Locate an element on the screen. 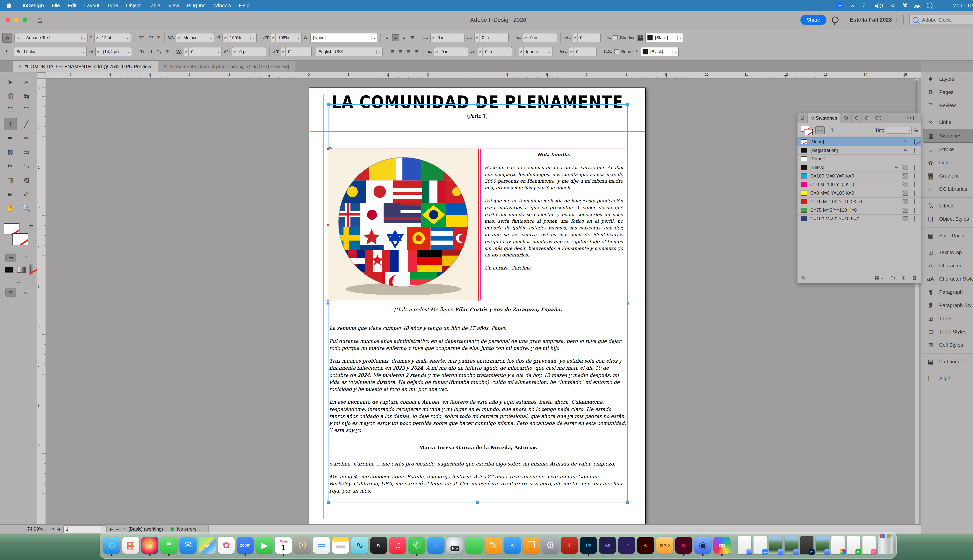 Image resolution: width=973 pixels, height=560 pixels. view-swatch-list-icon: ▦⌄ is located at coordinates (879, 278).